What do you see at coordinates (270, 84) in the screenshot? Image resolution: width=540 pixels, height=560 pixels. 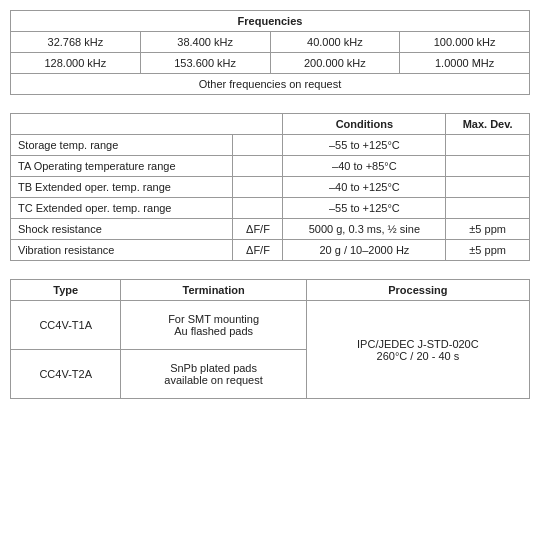 I see `frequencies-footer: Other frequencies on request` at bounding box center [270, 84].